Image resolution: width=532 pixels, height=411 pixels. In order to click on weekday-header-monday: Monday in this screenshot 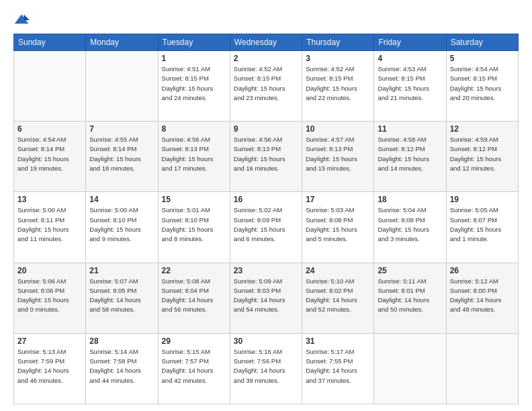, I will do `click(122, 43)`.